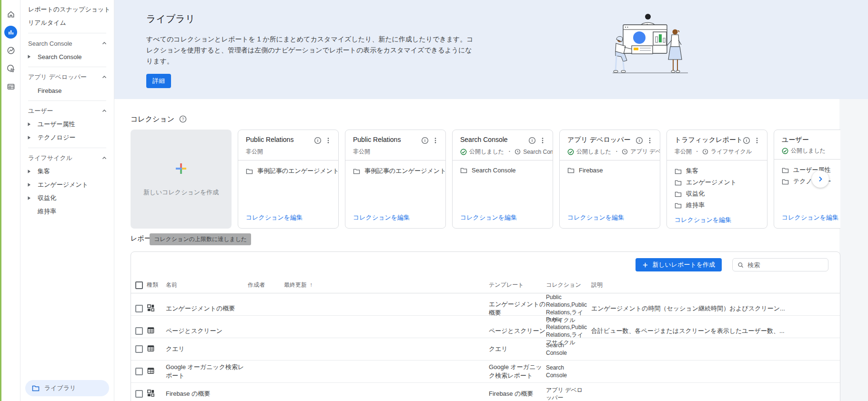 Image resolution: width=868 pixels, height=401 pixels. What do you see at coordinates (485, 285) in the screenshot?
I see `table-header-row: 種類 名前 作成者 最終更新↑ テンプレート コレクション 説明` at bounding box center [485, 285].